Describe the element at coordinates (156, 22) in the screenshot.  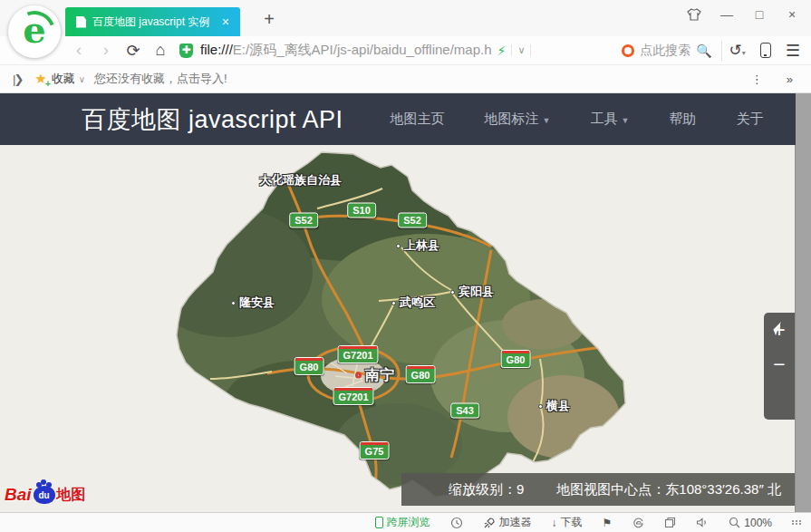
I see `tab-title: 百度地图 javascript 实例` at that location.